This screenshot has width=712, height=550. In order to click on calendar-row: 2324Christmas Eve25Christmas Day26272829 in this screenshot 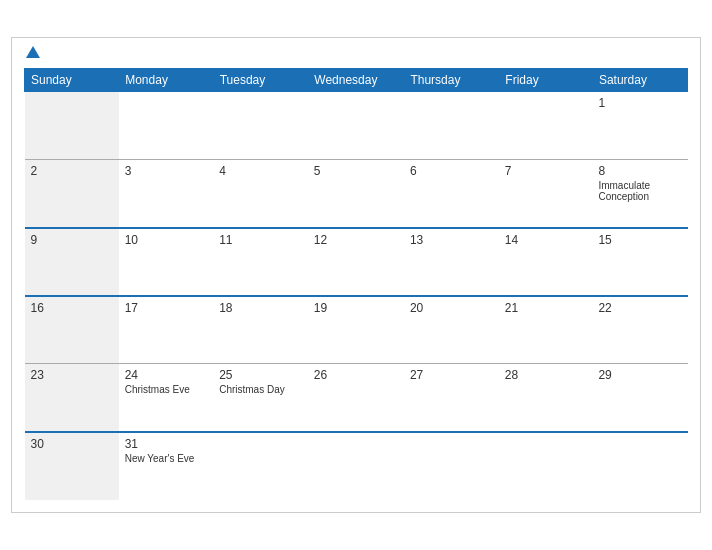, I will do `click(356, 398)`.